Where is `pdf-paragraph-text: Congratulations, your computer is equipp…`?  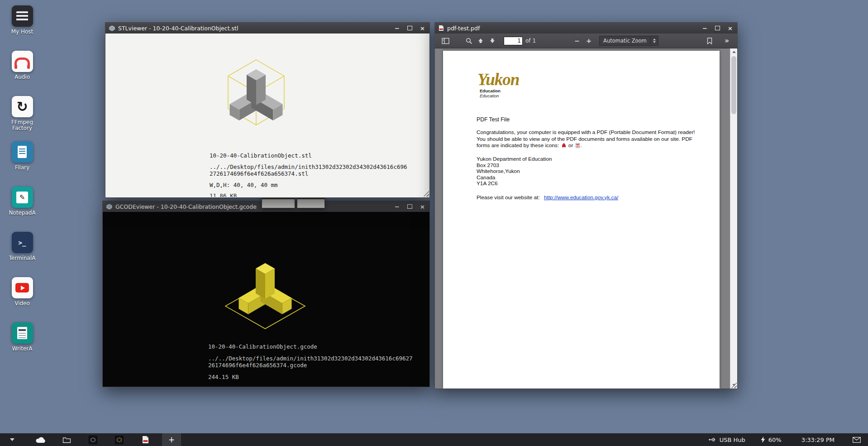
pdf-paragraph-text: Congratulations, your computer is equipp… is located at coordinates (586, 139).